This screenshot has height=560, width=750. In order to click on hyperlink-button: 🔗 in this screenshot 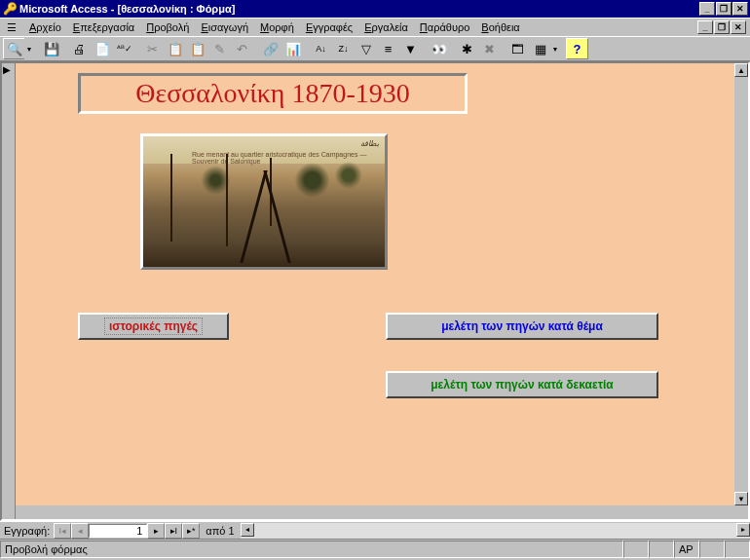, I will do `click(271, 49)`.